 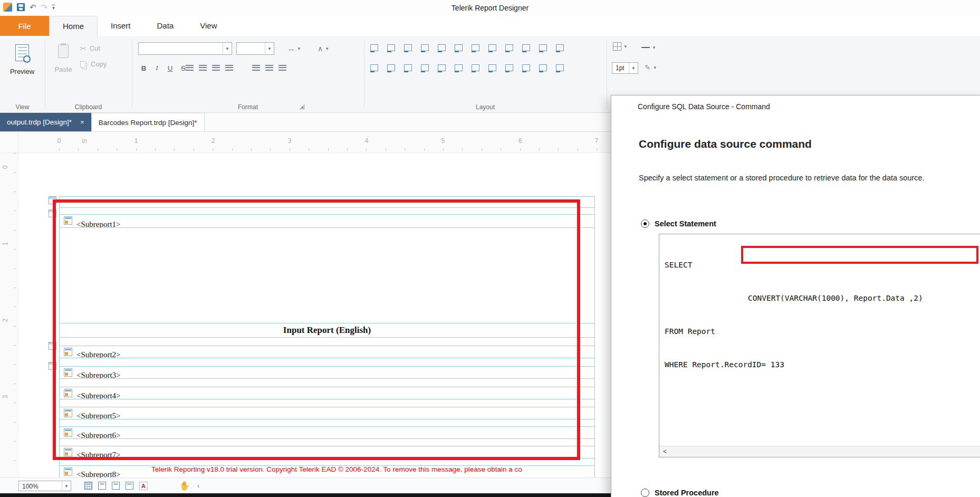 I want to click on tab-data: Data, so click(x=166, y=26).